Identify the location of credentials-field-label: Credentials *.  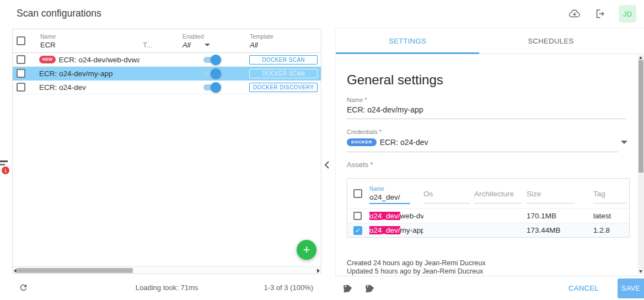
(487, 132).